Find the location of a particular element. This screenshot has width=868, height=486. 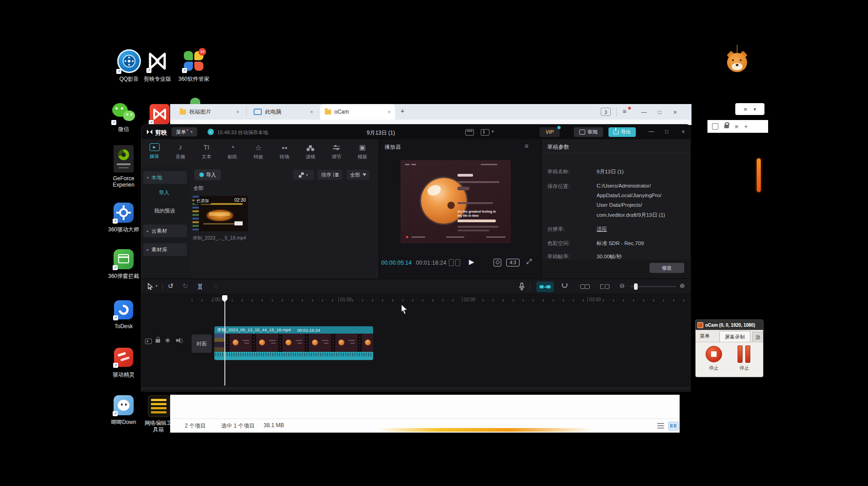

desktop-icon-360-driver: ↗ 360驱动大师 is located at coordinates (124, 223).